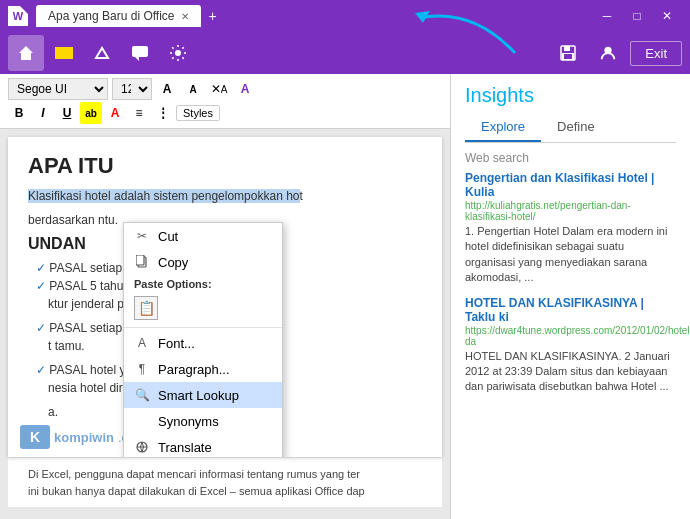  Describe the element at coordinates (570, 128) in the screenshot. I see `insights-tabs: Explore Define` at that location.